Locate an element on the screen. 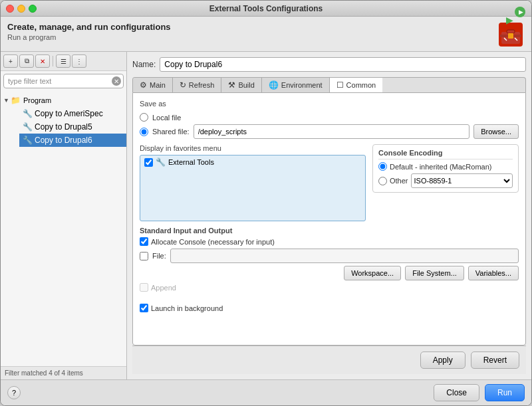  tree-item-drupal6: 🔧 Copy to Drupal6 is located at coordinates (73, 140).